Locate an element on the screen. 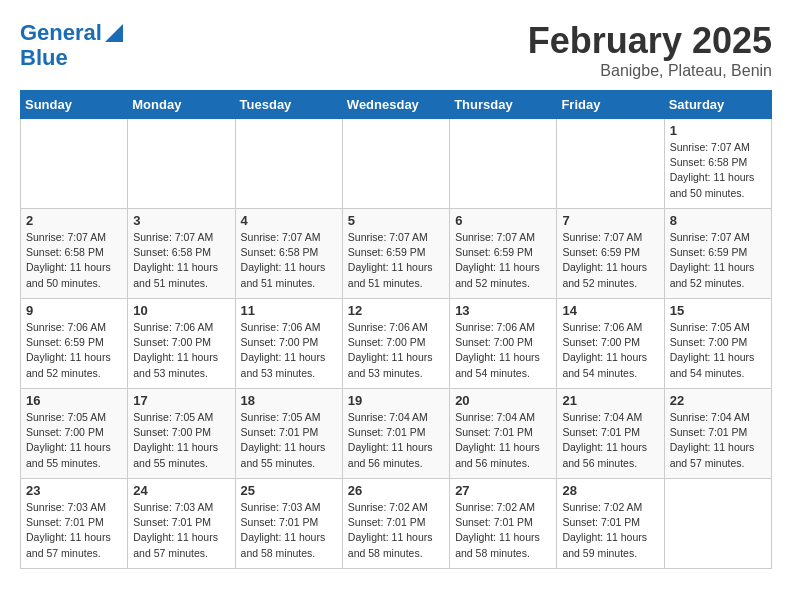  day-number: 24 is located at coordinates (181, 490).